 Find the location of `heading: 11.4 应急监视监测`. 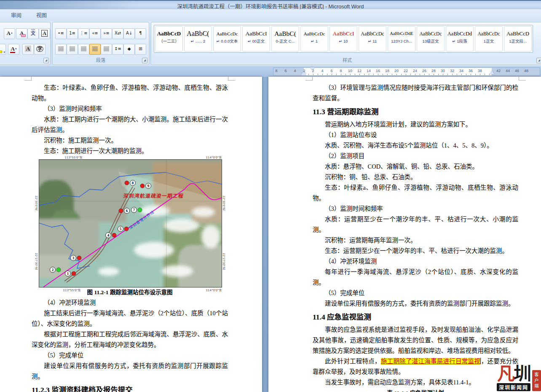

heading: 11.4 应急监视监测 is located at coordinates (415, 317).